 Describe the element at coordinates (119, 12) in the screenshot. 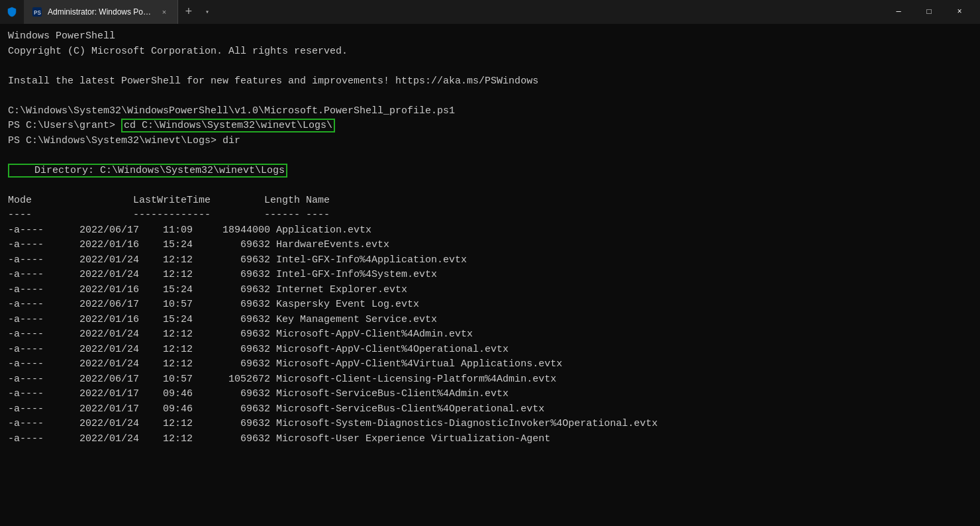

I see `tab-area: PS Administrator: Windows PowerShell × +…` at that location.